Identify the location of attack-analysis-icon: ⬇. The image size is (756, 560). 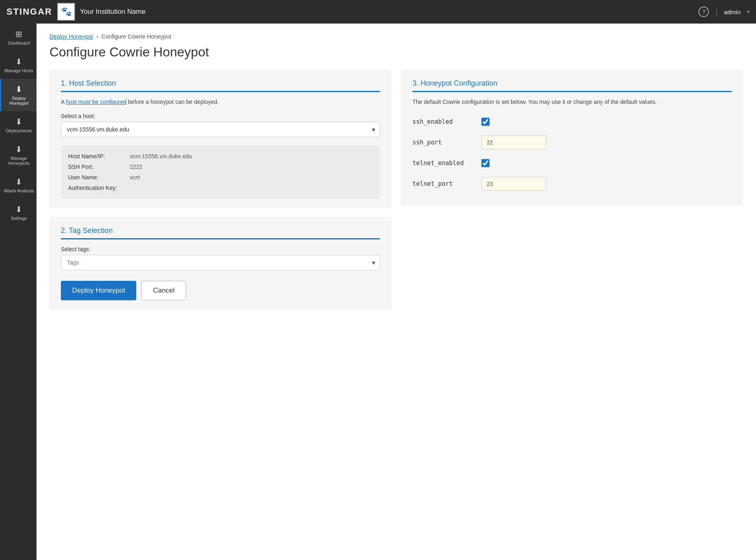
(19, 182).